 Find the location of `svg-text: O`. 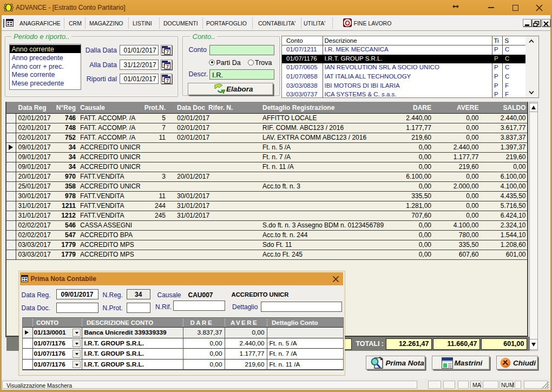

svg-text: O is located at coordinates (347, 23).